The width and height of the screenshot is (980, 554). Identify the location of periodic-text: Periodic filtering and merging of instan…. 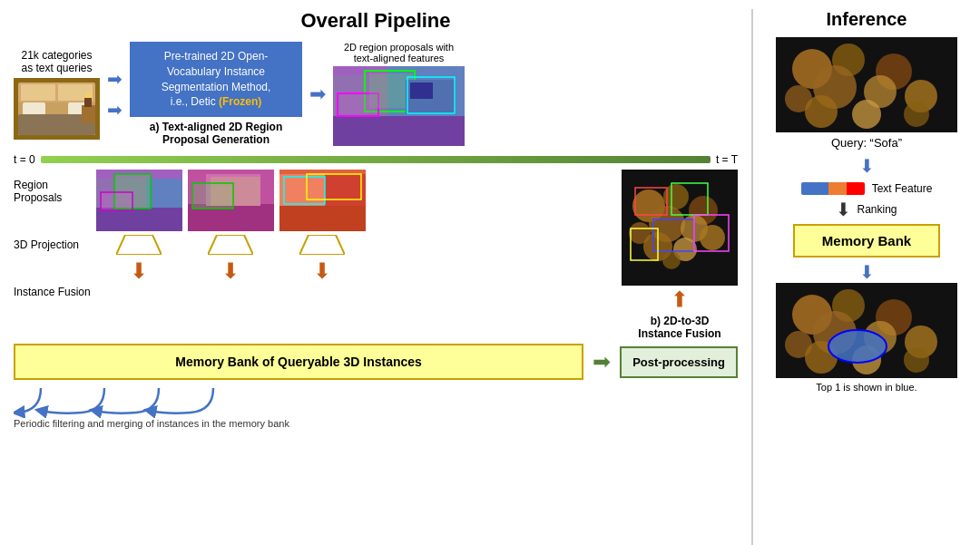
(172, 423).